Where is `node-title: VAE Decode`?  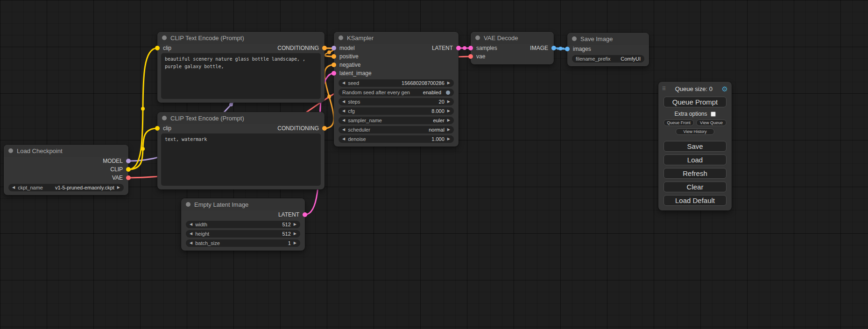 node-title: VAE Decode is located at coordinates (501, 38).